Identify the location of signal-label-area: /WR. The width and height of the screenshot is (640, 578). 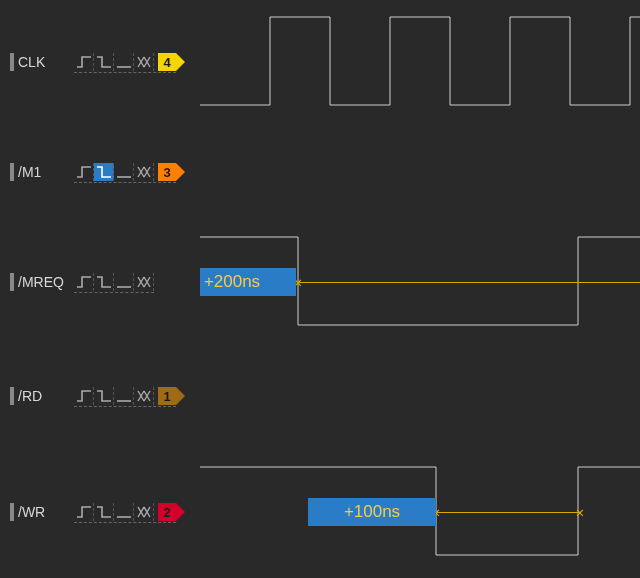
(39, 512).